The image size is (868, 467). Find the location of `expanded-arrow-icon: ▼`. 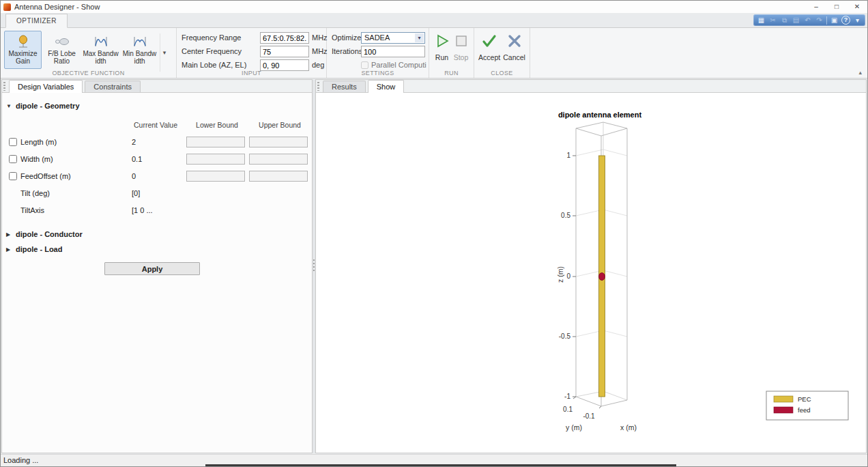

expanded-arrow-icon: ▼ is located at coordinates (10, 107).